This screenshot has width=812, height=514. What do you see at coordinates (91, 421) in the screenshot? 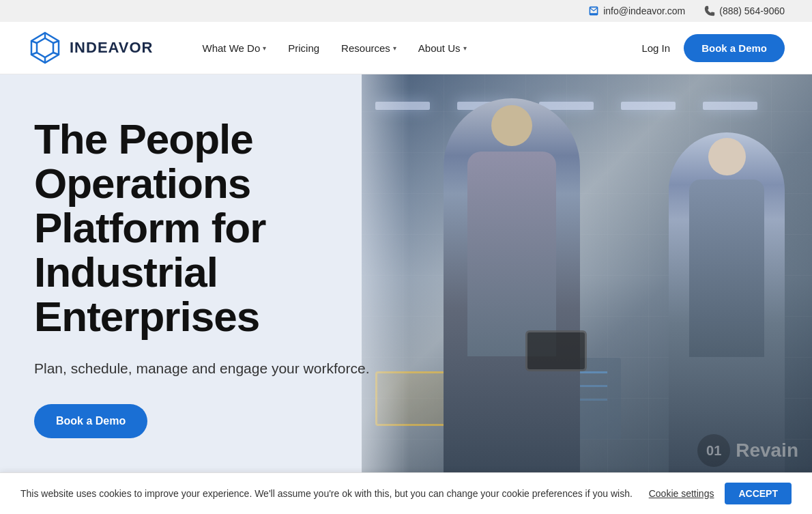
I see `book-demo-button-hero: Book a Demo` at bounding box center [91, 421].